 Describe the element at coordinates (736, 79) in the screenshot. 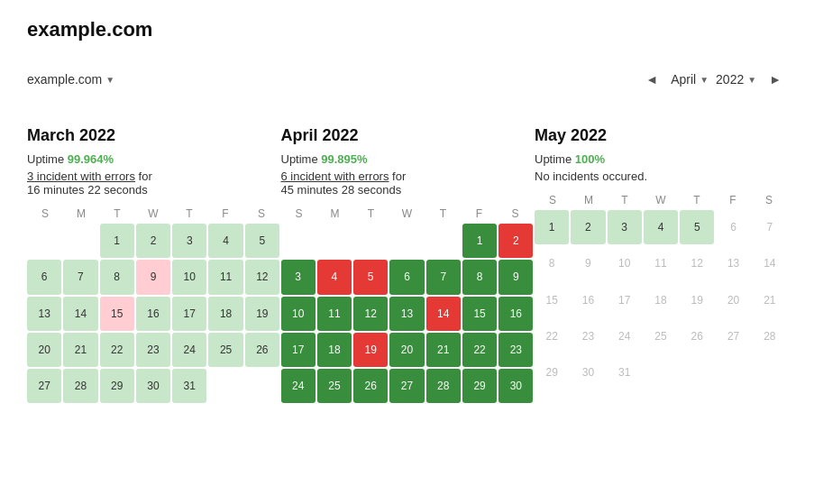

I see `year-select: 2022 ▼` at that location.